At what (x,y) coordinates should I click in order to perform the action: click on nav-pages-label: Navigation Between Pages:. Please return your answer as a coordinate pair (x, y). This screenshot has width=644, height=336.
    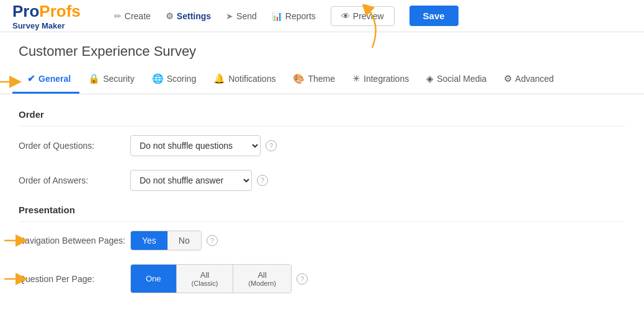
    Looking at the image, I should click on (74, 241).